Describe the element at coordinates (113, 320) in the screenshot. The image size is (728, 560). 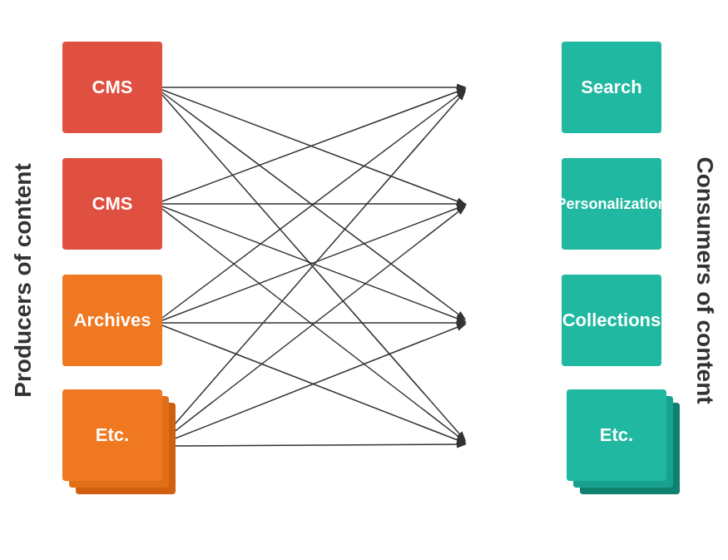
I see `archives-label: Archives` at that location.